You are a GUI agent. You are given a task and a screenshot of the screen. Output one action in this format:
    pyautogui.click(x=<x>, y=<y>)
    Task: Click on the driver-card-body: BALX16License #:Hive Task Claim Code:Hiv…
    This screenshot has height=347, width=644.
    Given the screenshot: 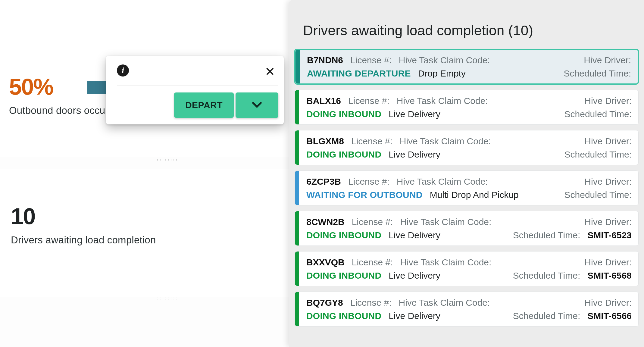 What is the action you would take?
    pyautogui.click(x=469, y=107)
    